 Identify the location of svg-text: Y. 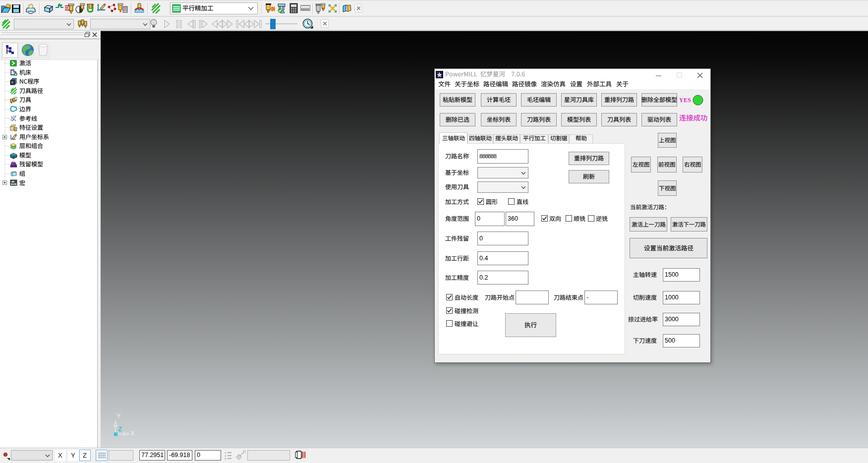
(119, 415).